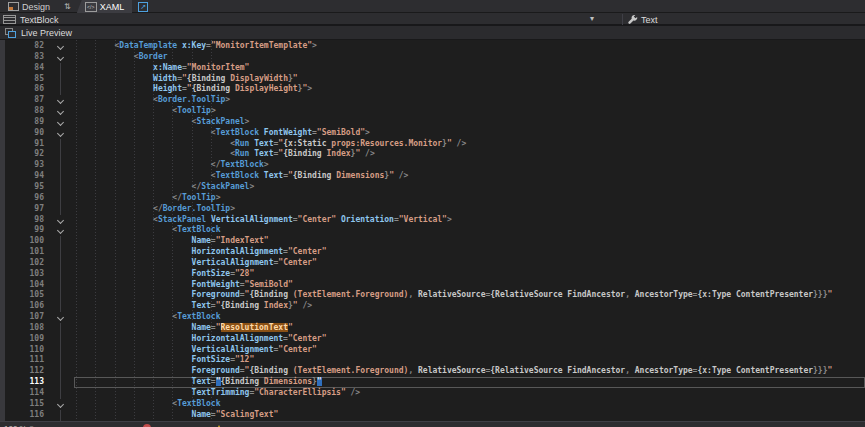 The width and height of the screenshot is (865, 427). Describe the element at coordinates (470, 220) in the screenshot. I see `code-text: <StackPanel VerticalAlignment="Center" O…` at that location.